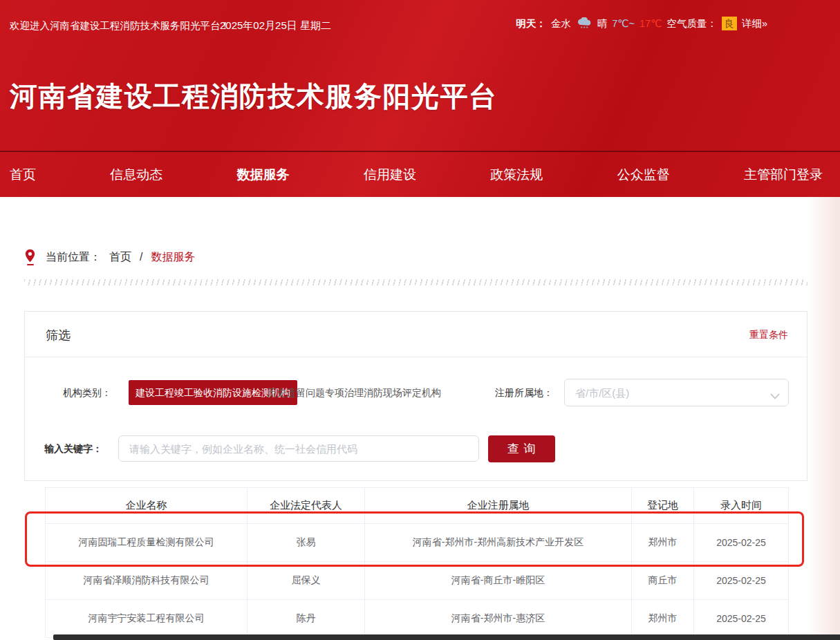 The image size is (840, 640). I want to click on breadcrumb: 当前位置： 首页 / 数据服务, so click(109, 257).